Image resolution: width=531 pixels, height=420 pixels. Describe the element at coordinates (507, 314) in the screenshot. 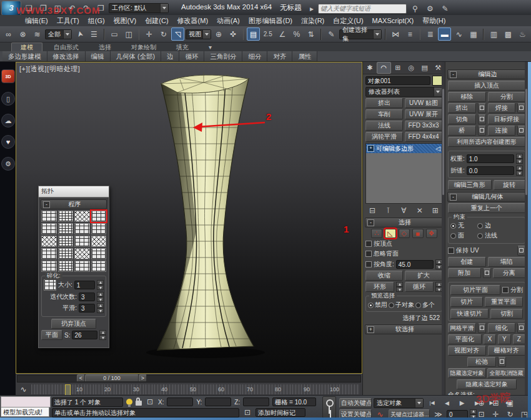

I see `cut-button: 切割` at that location.